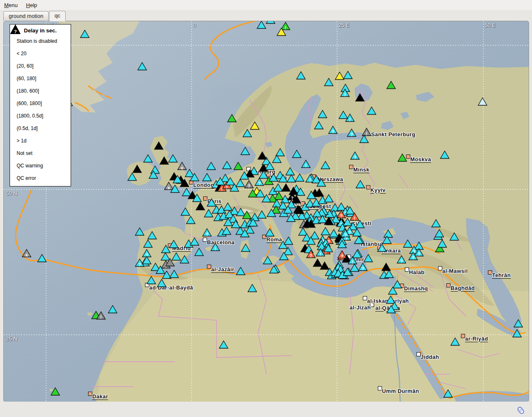 The image size is (532, 417). I want to click on status-bar, so click(266, 410).